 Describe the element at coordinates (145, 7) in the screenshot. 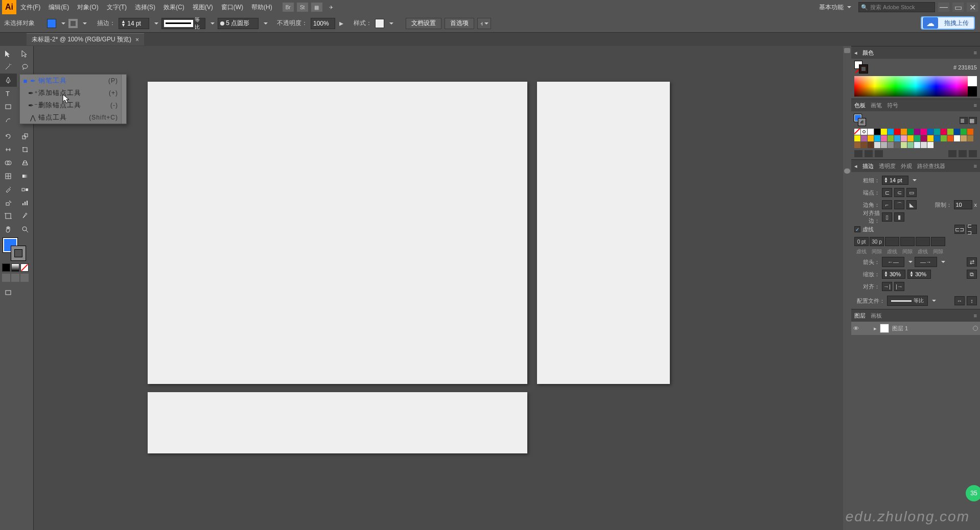

I see `menu-select: 选择(S)` at that location.